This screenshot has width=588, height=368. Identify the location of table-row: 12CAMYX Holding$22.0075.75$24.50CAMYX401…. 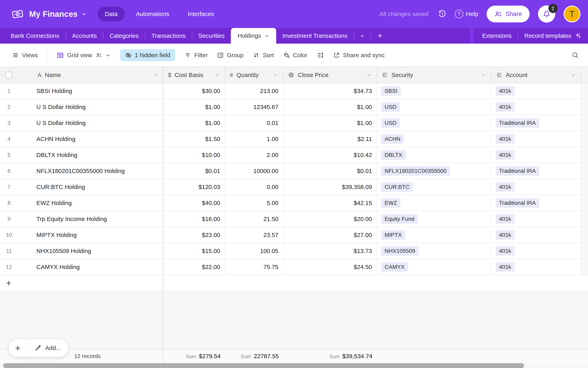
(294, 267).